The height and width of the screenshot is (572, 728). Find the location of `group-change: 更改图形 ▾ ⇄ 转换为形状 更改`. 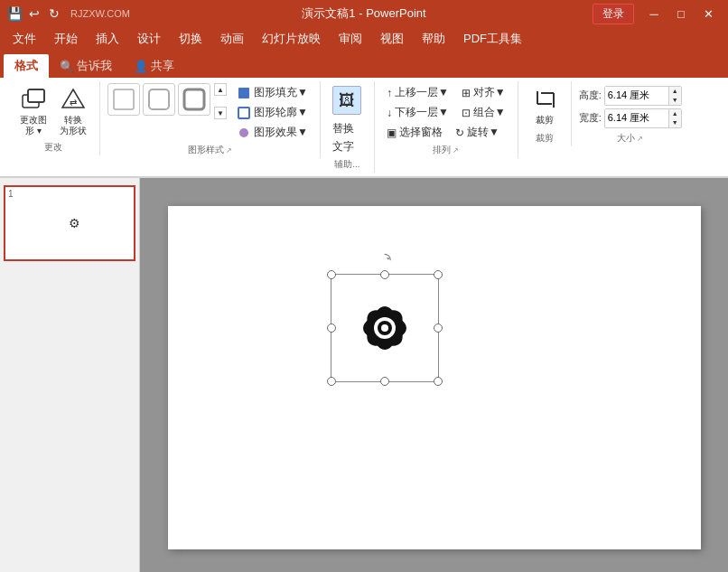

group-change: 更改图形 ▾ ⇄ 转换为形状 更改 is located at coordinates (54, 118).